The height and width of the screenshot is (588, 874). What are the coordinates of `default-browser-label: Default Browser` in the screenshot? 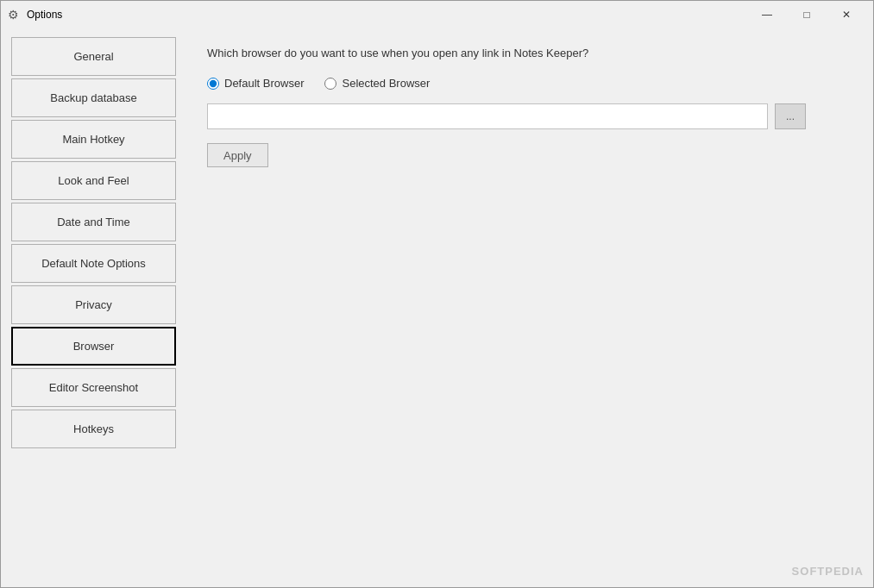 It's located at (264, 83).